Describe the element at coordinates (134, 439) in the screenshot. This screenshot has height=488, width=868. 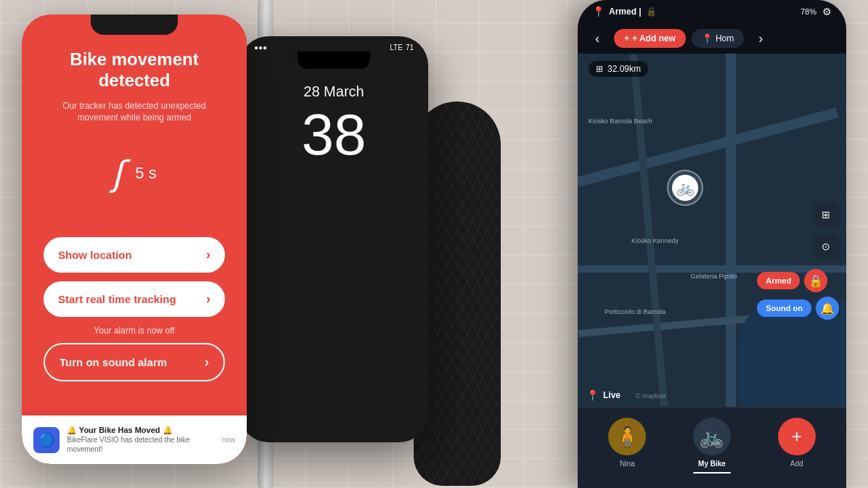
I see `notification-bar: 🔵 🔔 Your Bike Has Moved 🔔 BikeFlare VISI…` at that location.